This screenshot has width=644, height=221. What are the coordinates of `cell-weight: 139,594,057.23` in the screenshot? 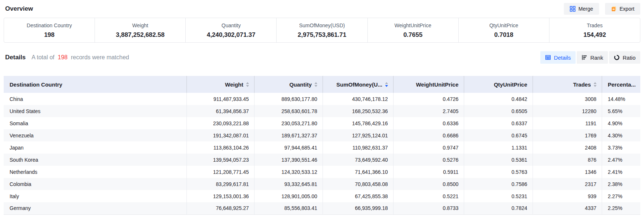 It's located at (220, 160).